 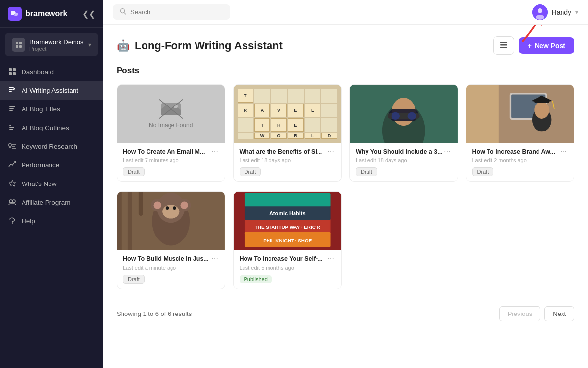 I want to click on list-view-button, so click(x=504, y=46).